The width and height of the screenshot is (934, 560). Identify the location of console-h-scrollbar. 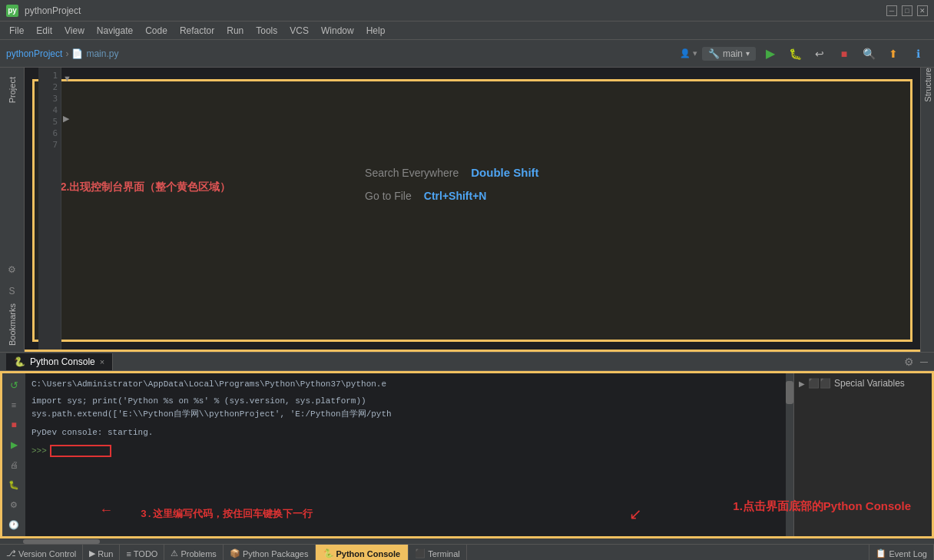
(467, 541).